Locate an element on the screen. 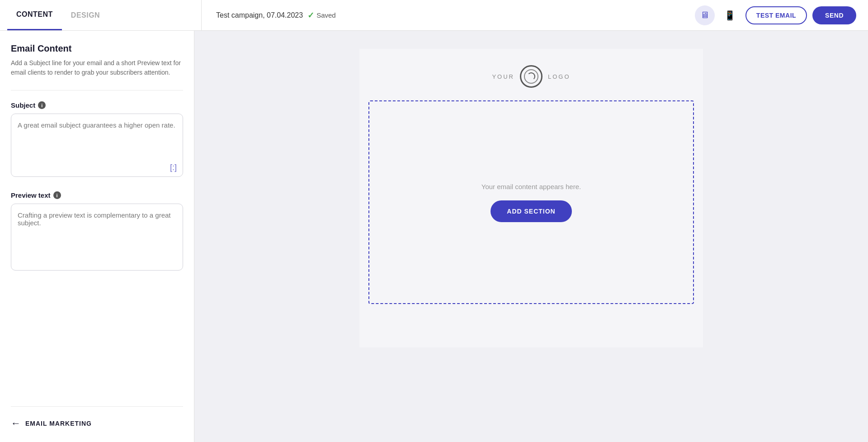 Image resolution: width=868 pixels, height=442 pixels. content-placeholder-text: Your email content appears here. is located at coordinates (531, 186).